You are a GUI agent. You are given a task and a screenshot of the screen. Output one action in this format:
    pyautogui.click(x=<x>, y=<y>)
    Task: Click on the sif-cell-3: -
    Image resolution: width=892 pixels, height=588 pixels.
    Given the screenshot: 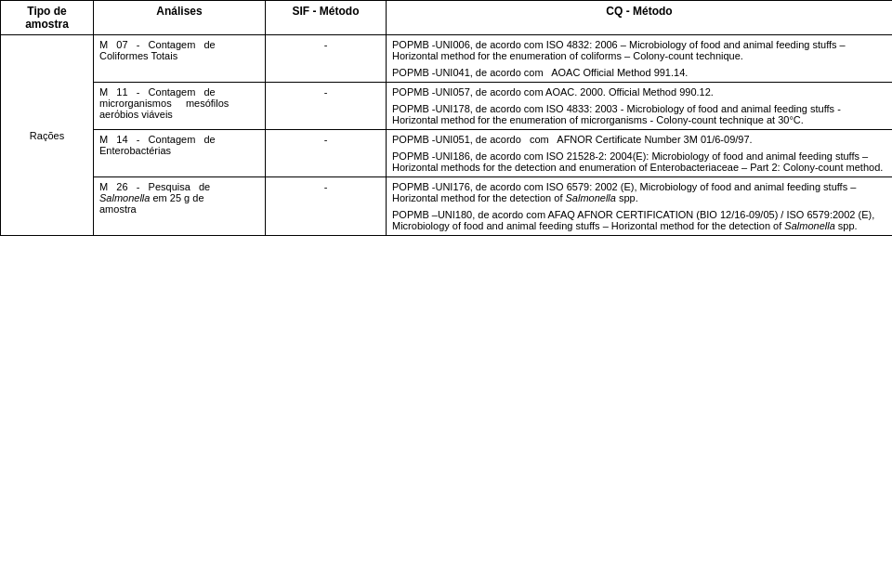 What is the action you would take?
    pyautogui.click(x=326, y=154)
    